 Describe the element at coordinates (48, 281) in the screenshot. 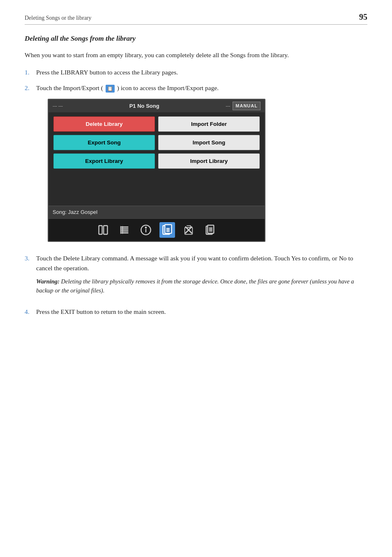

I see `warning-label: Warning:` at that location.